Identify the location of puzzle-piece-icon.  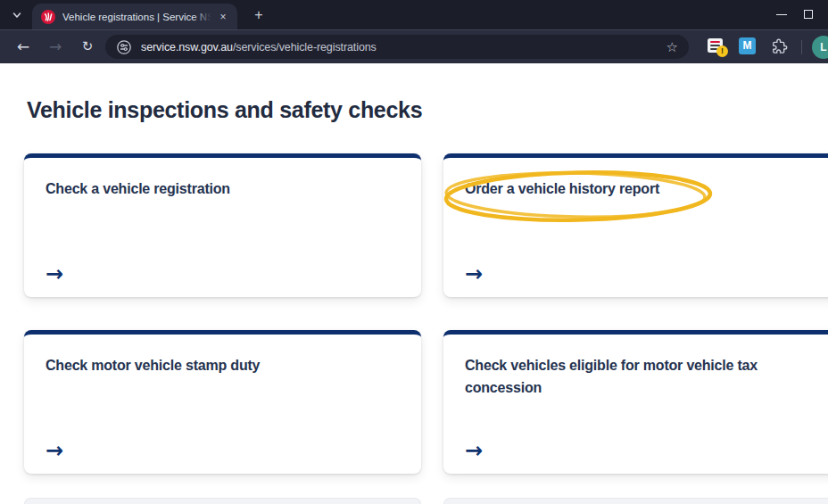
(779, 46).